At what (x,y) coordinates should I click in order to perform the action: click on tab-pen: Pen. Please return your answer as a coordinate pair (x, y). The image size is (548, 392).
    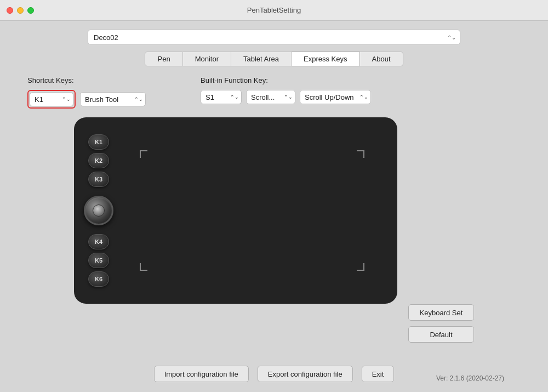
    Looking at the image, I should click on (163, 59).